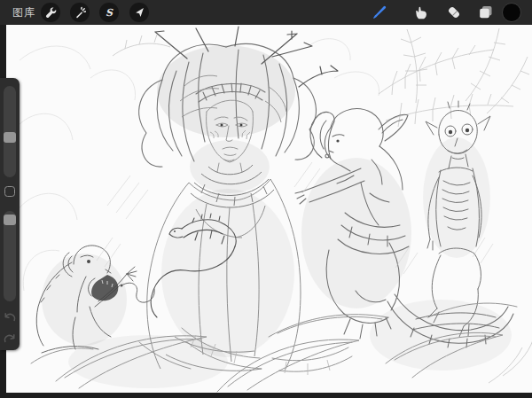  Describe the element at coordinates (80, 12) in the screenshot. I see `adjustments-button` at that location.